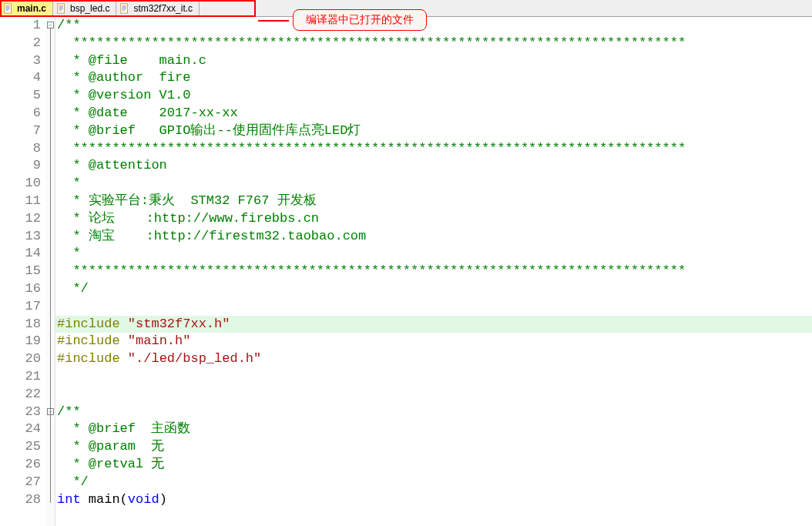 This screenshot has height=526, width=812. Describe the element at coordinates (434, 131) in the screenshot. I see `code-line: * @brief GPIO输出--使用固件库点亮LED灯` at that location.